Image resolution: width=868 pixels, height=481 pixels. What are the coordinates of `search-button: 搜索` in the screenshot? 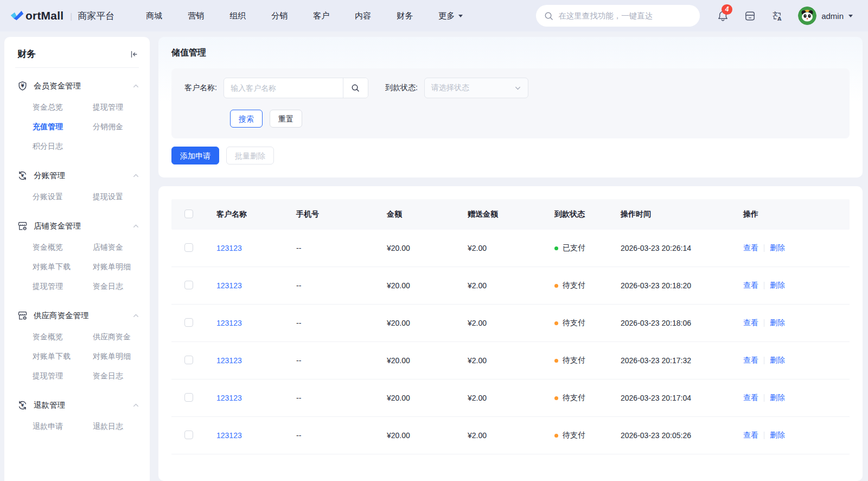 It's located at (246, 118).